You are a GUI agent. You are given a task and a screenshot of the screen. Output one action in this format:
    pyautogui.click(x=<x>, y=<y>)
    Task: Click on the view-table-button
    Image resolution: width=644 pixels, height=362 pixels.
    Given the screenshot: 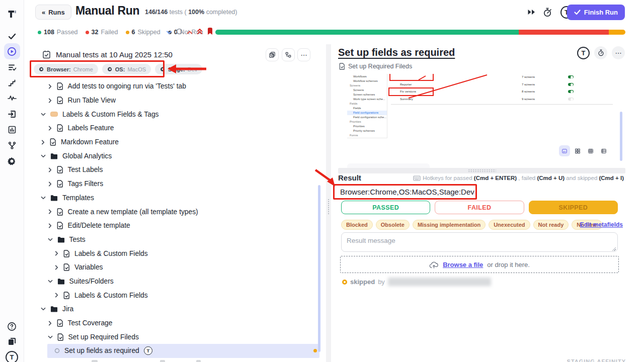 What is the action you would take?
    pyautogui.click(x=591, y=151)
    